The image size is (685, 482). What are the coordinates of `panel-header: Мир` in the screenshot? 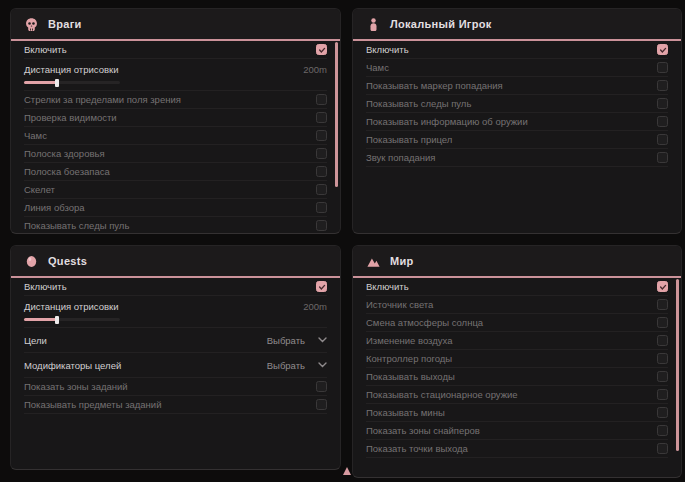 It's located at (517, 262).